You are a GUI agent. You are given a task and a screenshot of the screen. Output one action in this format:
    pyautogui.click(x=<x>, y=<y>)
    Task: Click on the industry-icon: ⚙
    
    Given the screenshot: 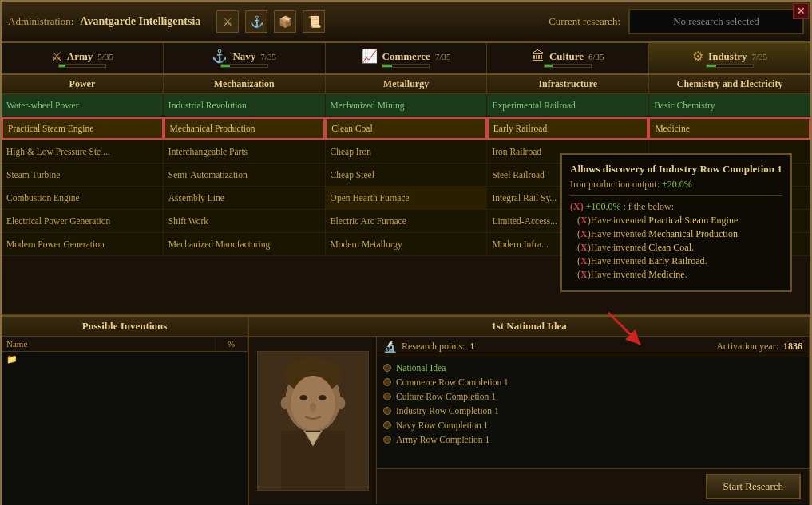 What is the action you would take?
    pyautogui.click(x=698, y=56)
    